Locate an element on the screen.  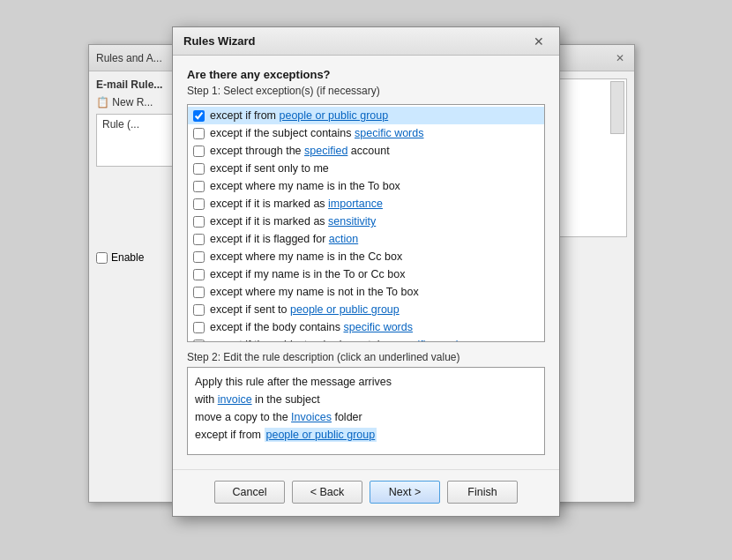
exception-item-2: except if the subject contains specific … is located at coordinates (366, 133).